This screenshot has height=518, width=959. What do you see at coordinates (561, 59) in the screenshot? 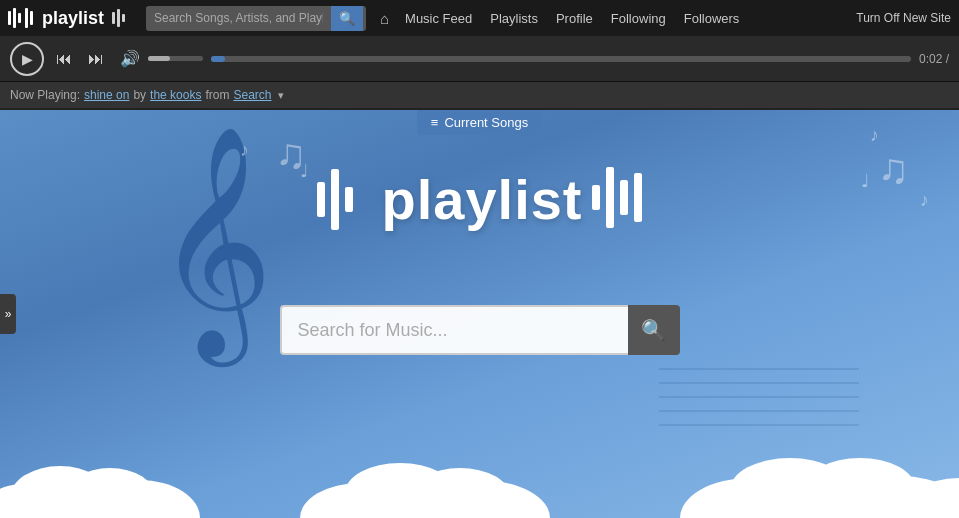
I see `progress-bar` at bounding box center [561, 59].